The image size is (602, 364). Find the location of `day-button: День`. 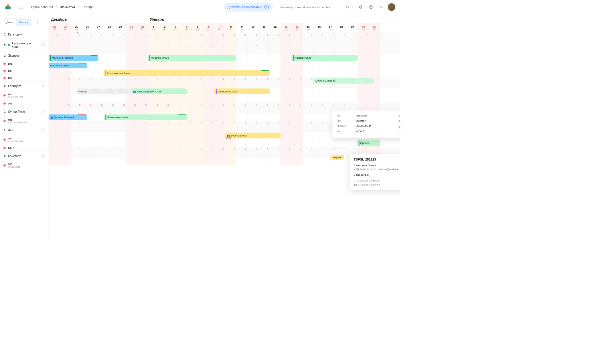

day-button: День is located at coordinates (9, 22).